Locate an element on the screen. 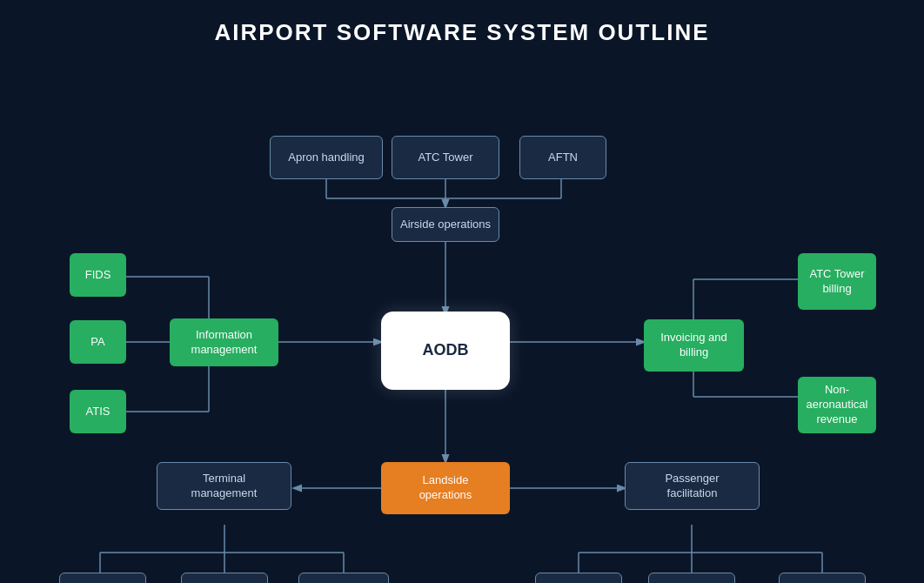 Image resolution: width=924 pixels, height=583 pixels. passenger-facil-label: Passenger facilitation is located at coordinates (692, 486).